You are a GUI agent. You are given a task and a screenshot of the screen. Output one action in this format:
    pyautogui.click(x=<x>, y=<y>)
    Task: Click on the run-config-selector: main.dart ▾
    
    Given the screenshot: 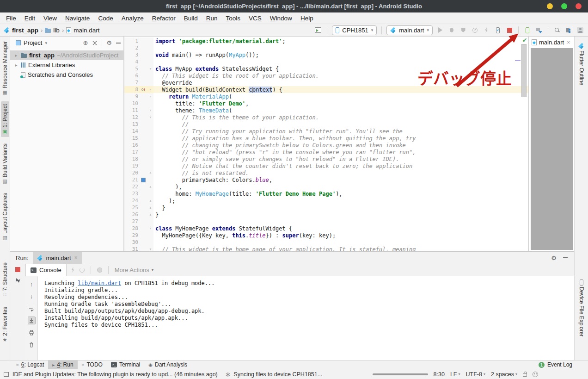 What is the action you would take?
    pyautogui.click(x=410, y=31)
    